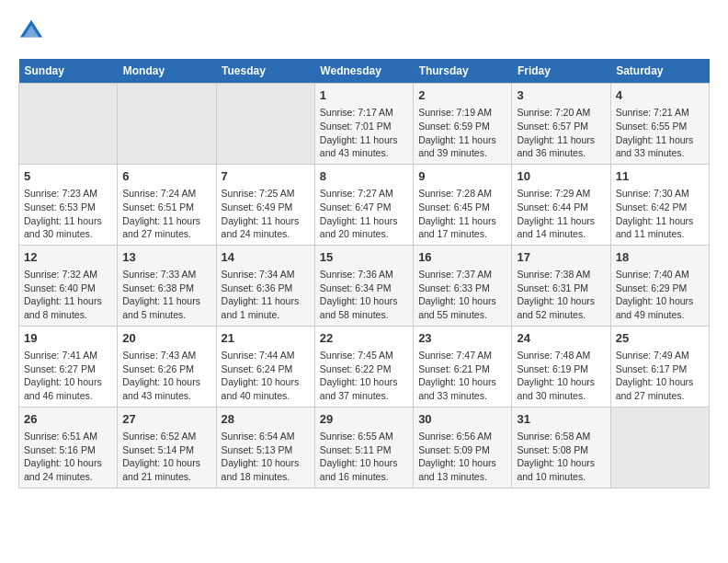  I want to click on day-info: Sunset: 6:24 PM, so click(266, 370).